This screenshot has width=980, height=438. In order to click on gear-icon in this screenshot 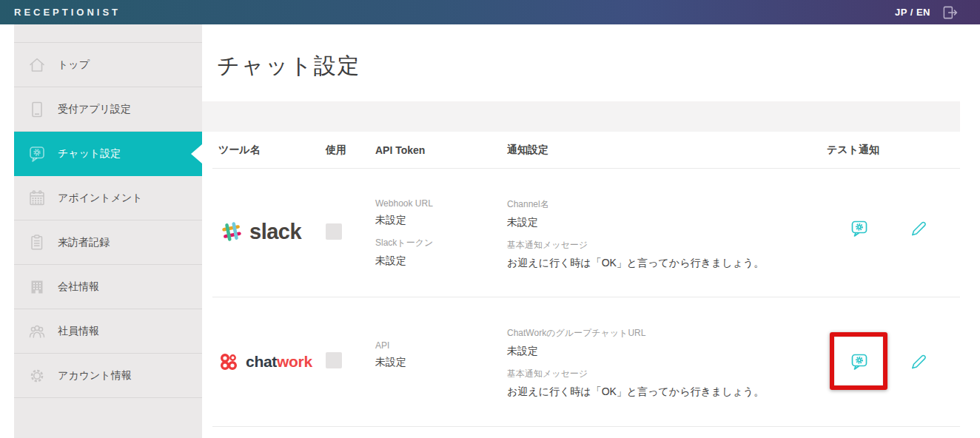, I will do `click(37, 376)`.